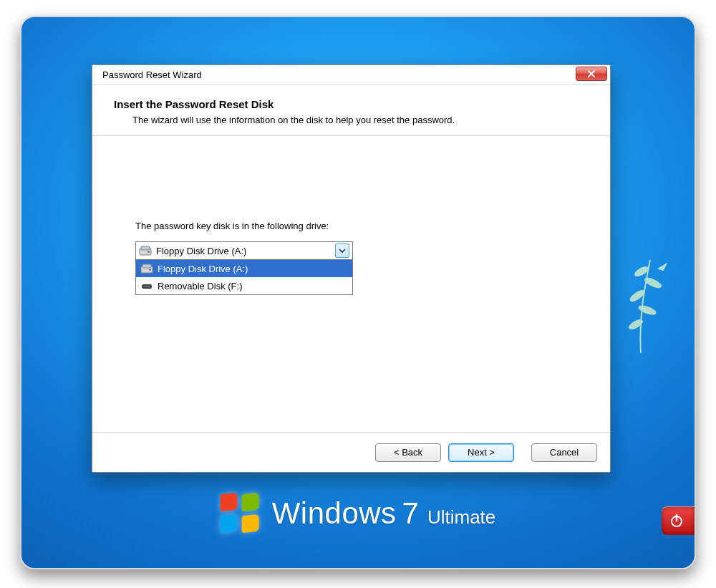 The width and height of the screenshot is (716, 588). Describe the element at coordinates (244, 286) in the screenshot. I see `drive-option-removable: Removable Disk (F:)` at that location.